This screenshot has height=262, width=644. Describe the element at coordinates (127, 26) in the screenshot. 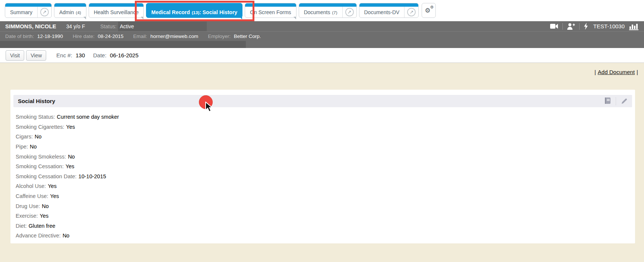

I see `status-value: Active` at that location.